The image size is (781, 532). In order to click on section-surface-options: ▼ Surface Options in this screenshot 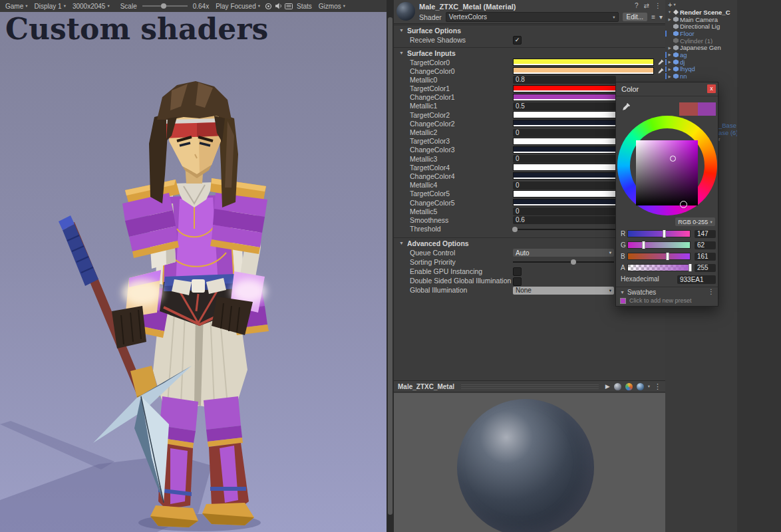, I will do `click(530, 30)`.